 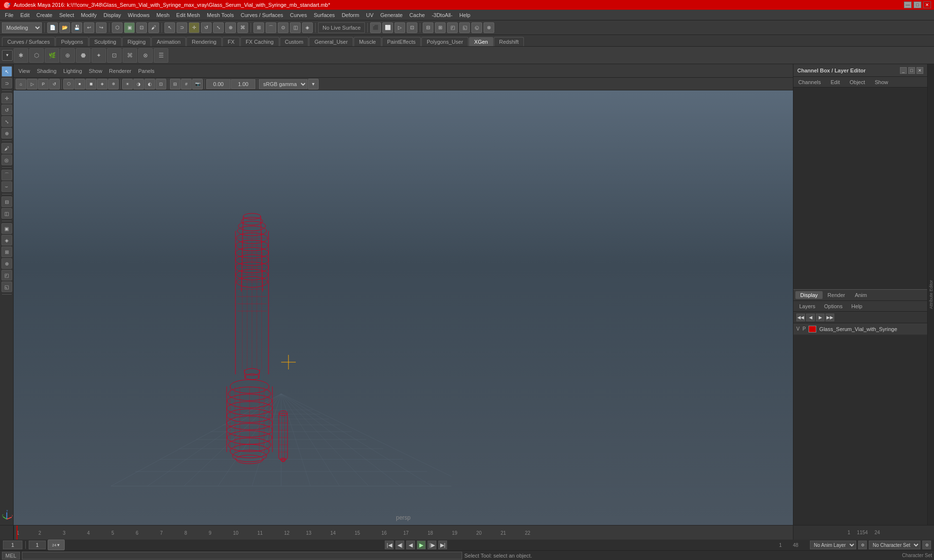 I want to click on snap-point-button: ⊙, so click(x=283, y=28).